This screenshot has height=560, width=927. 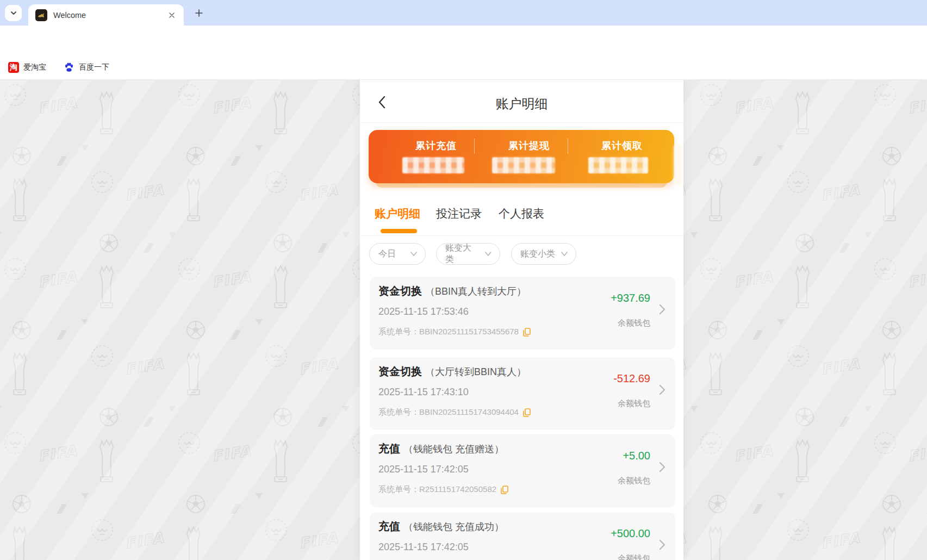 What do you see at coordinates (463, 67) in the screenshot?
I see `bookmarks-bar: 淘 爱淘宝 百度一下` at bounding box center [463, 67].